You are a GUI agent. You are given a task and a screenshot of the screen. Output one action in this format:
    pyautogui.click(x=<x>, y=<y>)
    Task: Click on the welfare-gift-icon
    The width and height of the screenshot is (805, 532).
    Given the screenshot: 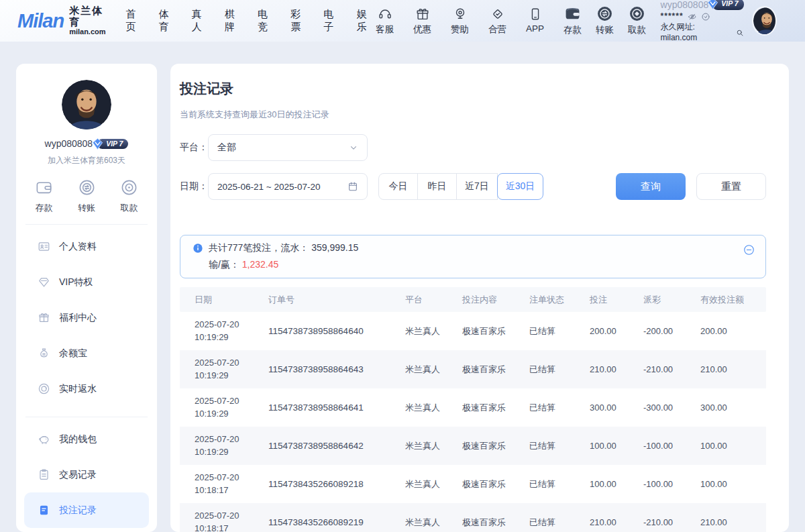 What is the action you would take?
    pyautogui.click(x=44, y=318)
    